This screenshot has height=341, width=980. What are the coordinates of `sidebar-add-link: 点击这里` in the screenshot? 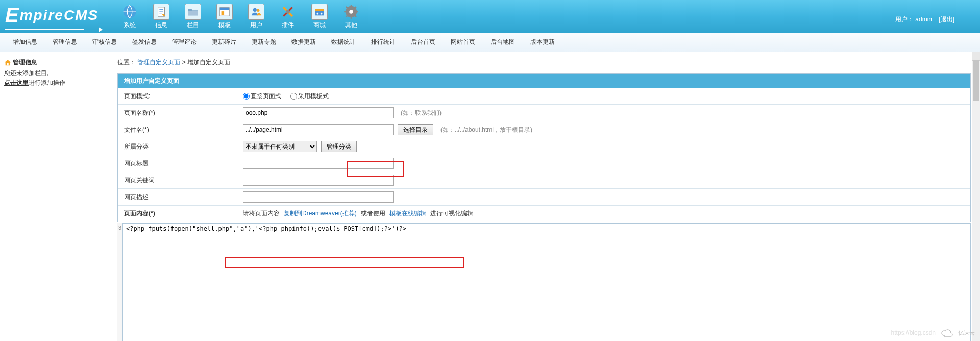 It's located at (16, 83).